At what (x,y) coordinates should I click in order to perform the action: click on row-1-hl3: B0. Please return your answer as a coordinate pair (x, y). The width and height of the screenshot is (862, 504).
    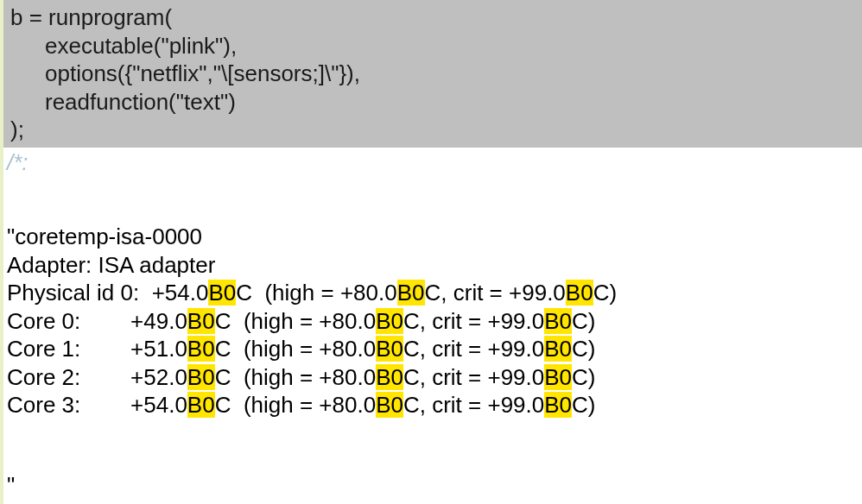
    Looking at the image, I should click on (558, 321).